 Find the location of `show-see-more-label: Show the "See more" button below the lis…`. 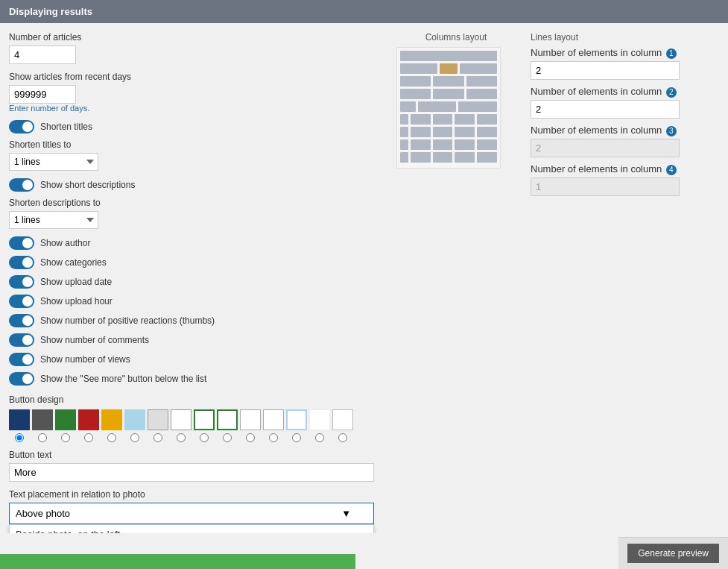

show-see-more-label: Show the "See more" button below the lis… is located at coordinates (124, 379).